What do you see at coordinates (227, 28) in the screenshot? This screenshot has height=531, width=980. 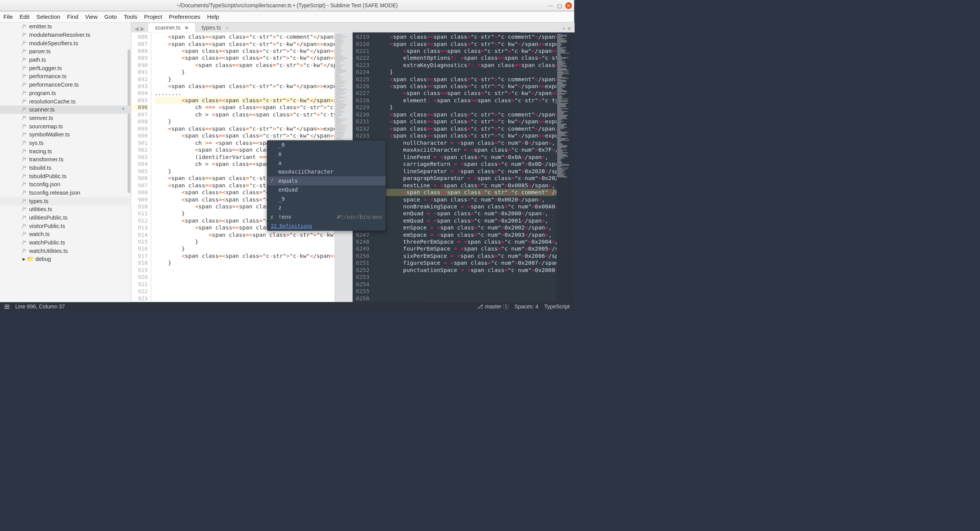 I see `close-tab-icon: ×` at bounding box center [227, 28].